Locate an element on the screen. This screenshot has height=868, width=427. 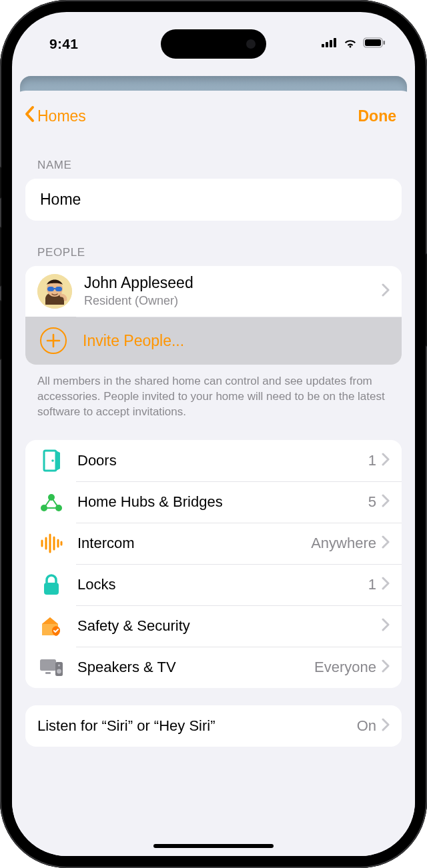
siri-value: On is located at coordinates (367, 726).